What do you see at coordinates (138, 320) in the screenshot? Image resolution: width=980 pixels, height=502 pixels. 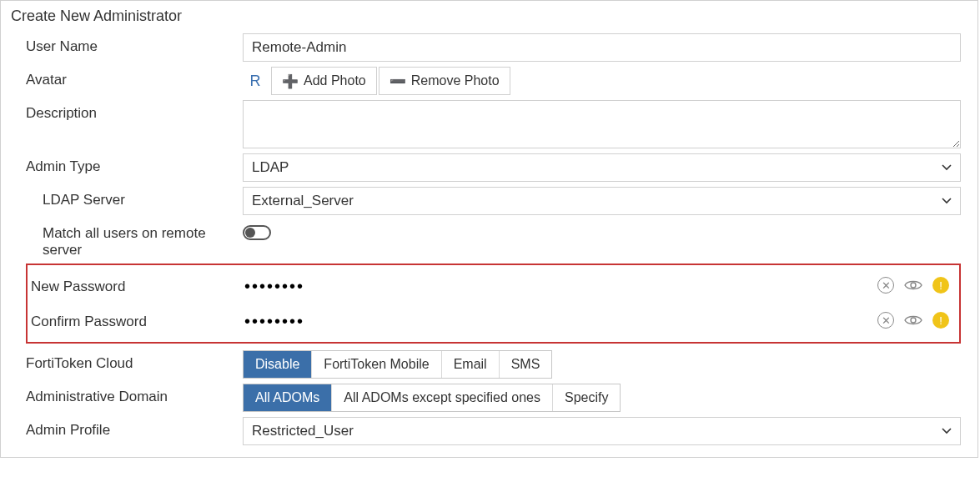 I see `label-confirm-password: Confirm Password` at bounding box center [138, 320].